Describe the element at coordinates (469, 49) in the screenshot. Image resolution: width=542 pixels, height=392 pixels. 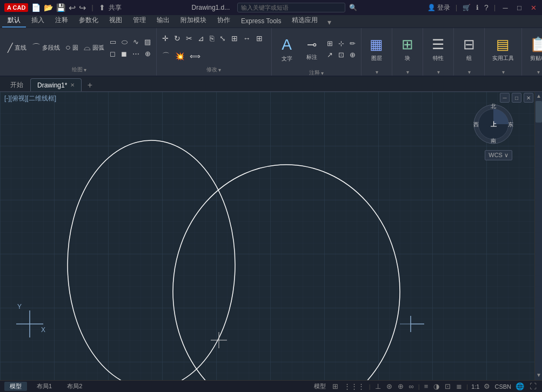
I see `group-btn: ⊟ 组` at that location.